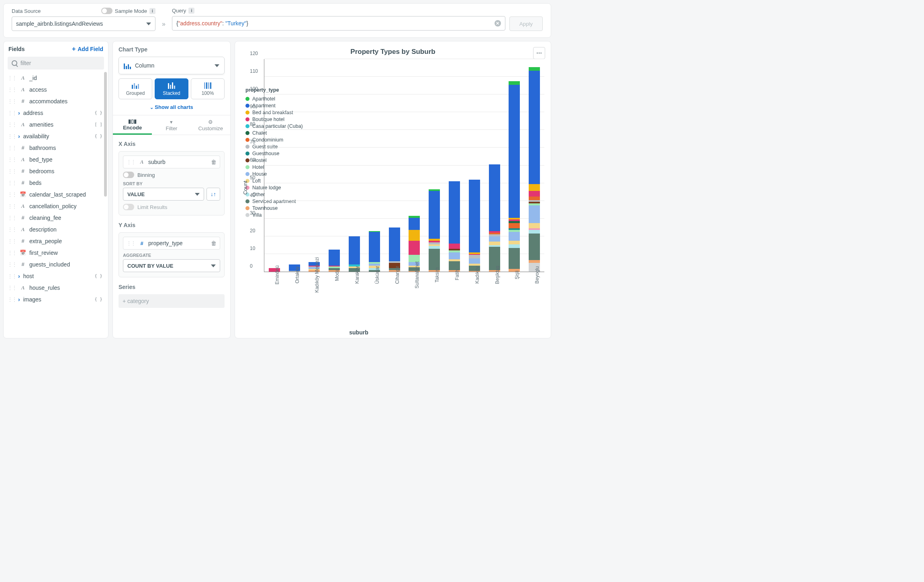 Image resolution: width=924 pixels, height=582 pixels. I want to click on x-tick-label: Moda, so click(337, 275).